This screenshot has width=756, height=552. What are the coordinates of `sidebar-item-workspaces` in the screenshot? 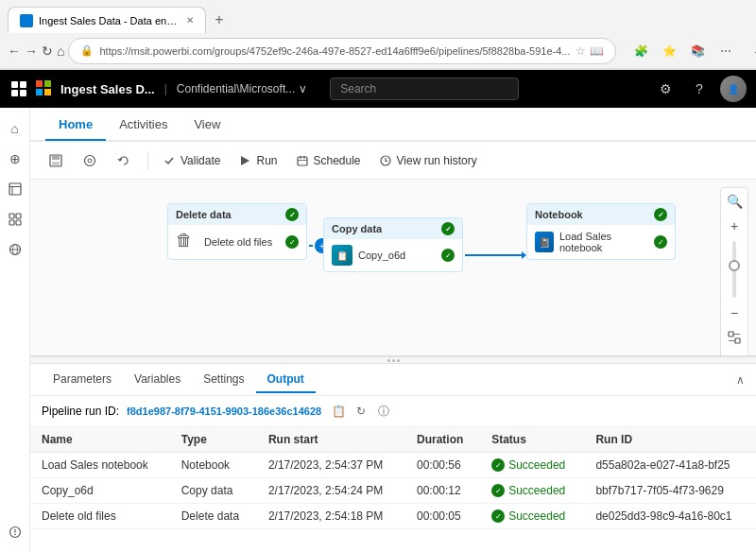 It's located at (15, 219).